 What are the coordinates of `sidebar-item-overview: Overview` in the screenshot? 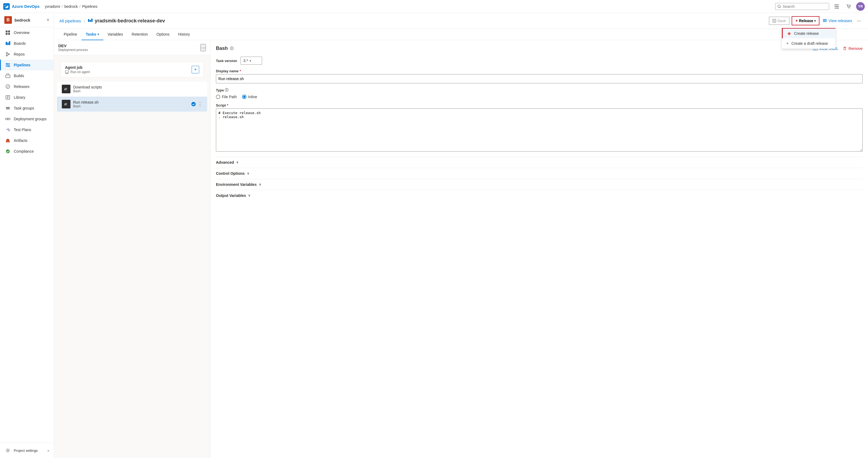 It's located at (27, 33).